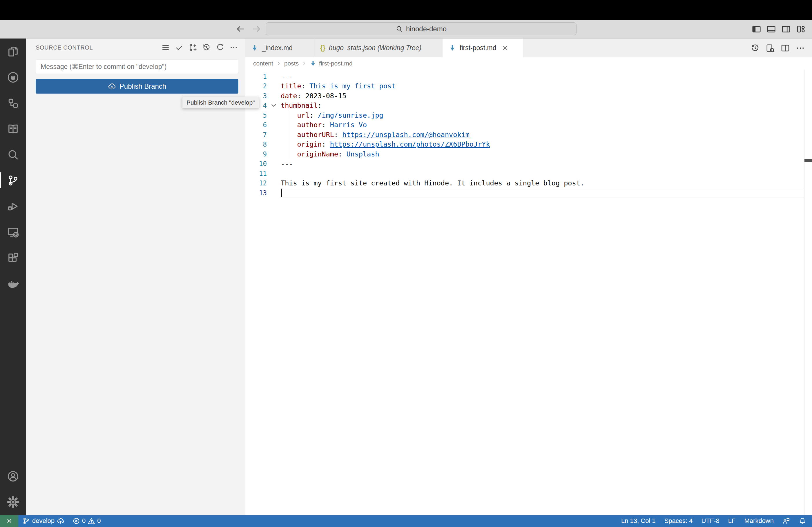 The width and height of the screenshot is (812, 527). I want to click on problems-status-item: 0 0, so click(87, 521).